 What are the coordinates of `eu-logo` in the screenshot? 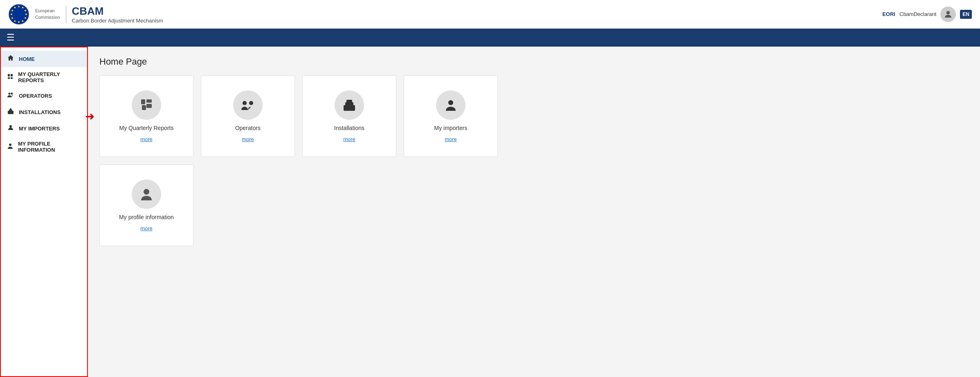 It's located at (19, 14).